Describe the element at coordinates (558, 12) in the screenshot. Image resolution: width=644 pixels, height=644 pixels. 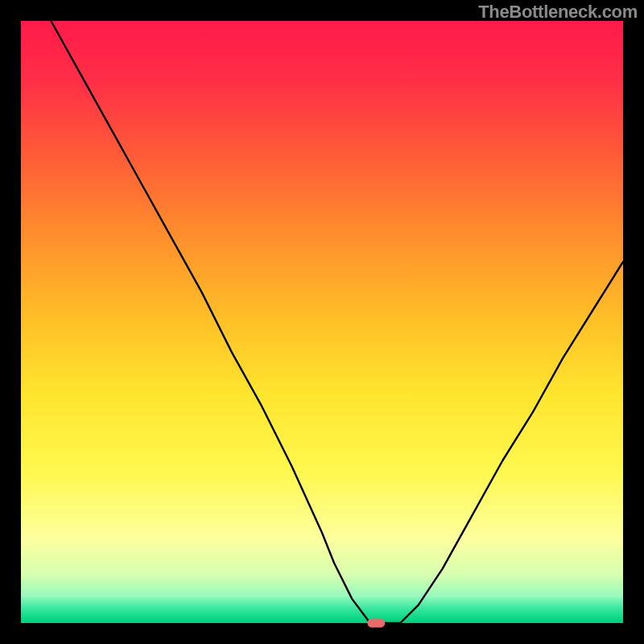
I see `watermark-text: TheBottleneck.com` at that location.